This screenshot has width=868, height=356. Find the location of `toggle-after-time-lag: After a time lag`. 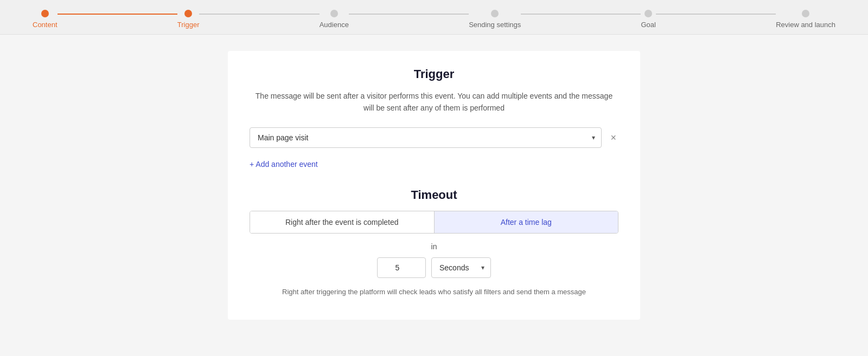

toggle-after-time-lag: After a time lag is located at coordinates (526, 222).